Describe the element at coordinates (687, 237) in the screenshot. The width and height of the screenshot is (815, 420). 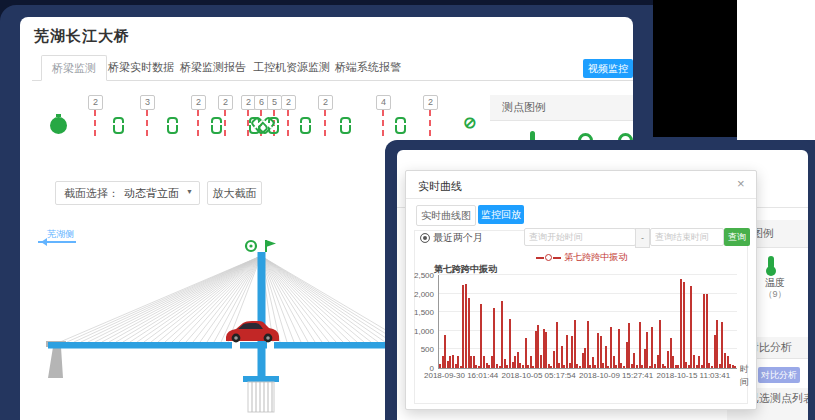
I see `query-end-input` at that location.